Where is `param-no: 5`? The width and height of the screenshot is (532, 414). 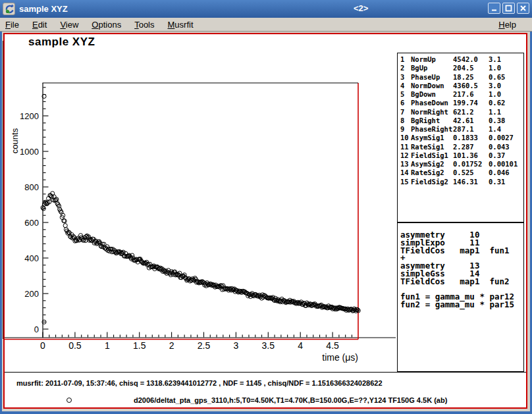 param-no: 5 is located at coordinates (406, 95).